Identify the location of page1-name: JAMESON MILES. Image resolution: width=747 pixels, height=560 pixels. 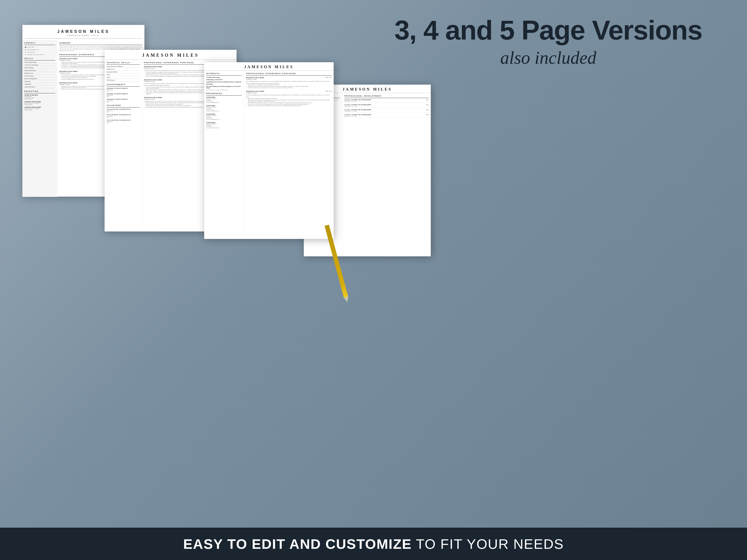
(83, 29).